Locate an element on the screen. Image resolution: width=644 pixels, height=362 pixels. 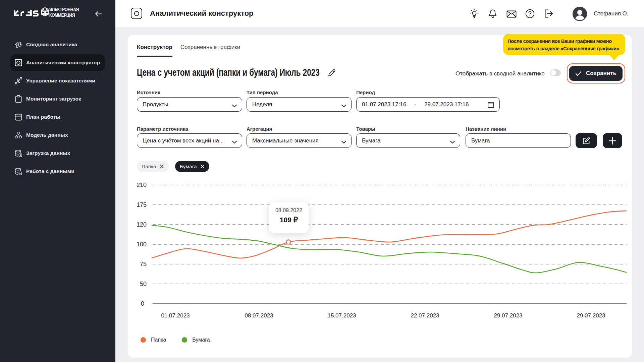
svg-text: 75 is located at coordinates (143, 264).